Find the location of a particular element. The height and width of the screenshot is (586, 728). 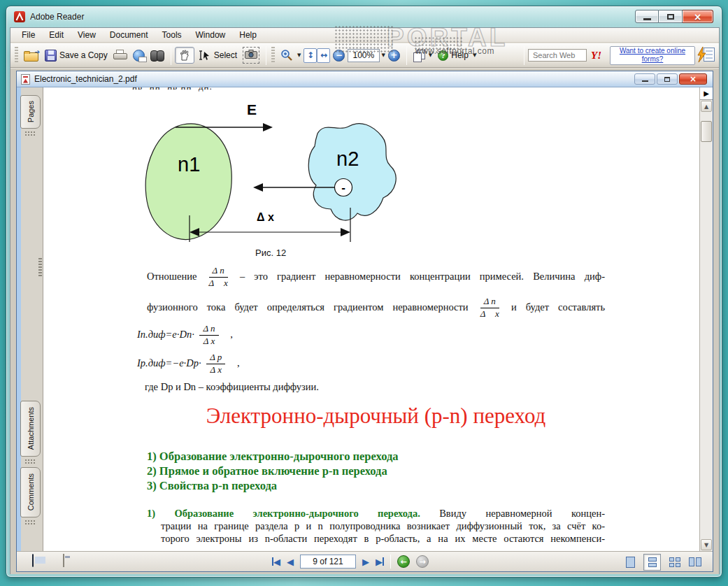

create-forms-label: Want to create online forms? is located at coordinates (652, 55).